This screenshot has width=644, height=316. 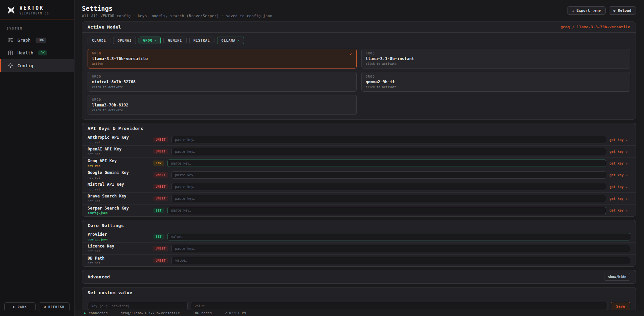 What do you see at coordinates (222, 105) in the screenshot?
I see `model-card: GROQ llama3-70b-8192 click to activate` at bounding box center [222, 105].